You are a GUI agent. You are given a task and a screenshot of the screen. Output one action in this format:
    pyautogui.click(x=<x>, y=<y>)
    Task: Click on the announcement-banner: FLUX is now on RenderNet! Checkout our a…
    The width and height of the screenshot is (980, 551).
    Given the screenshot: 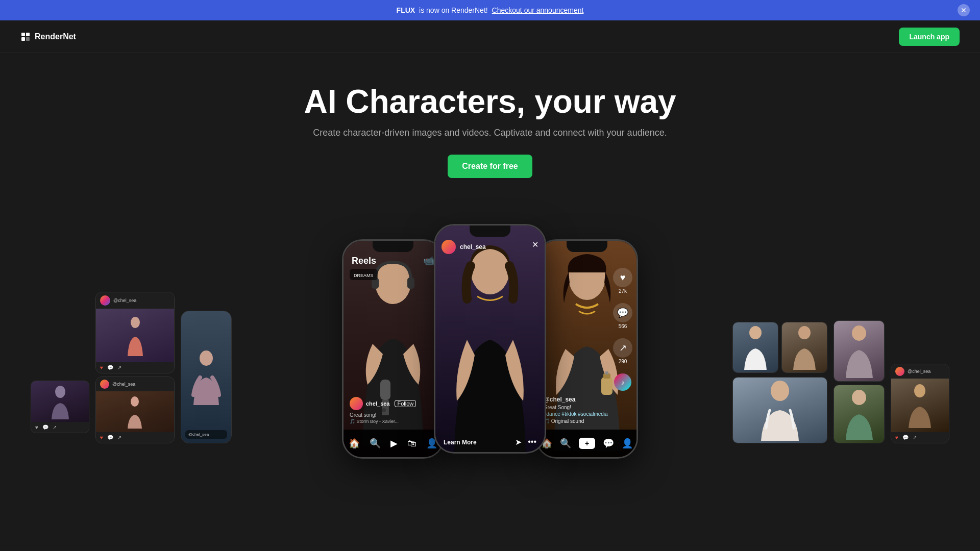 What is the action you would take?
    pyautogui.click(x=490, y=10)
    